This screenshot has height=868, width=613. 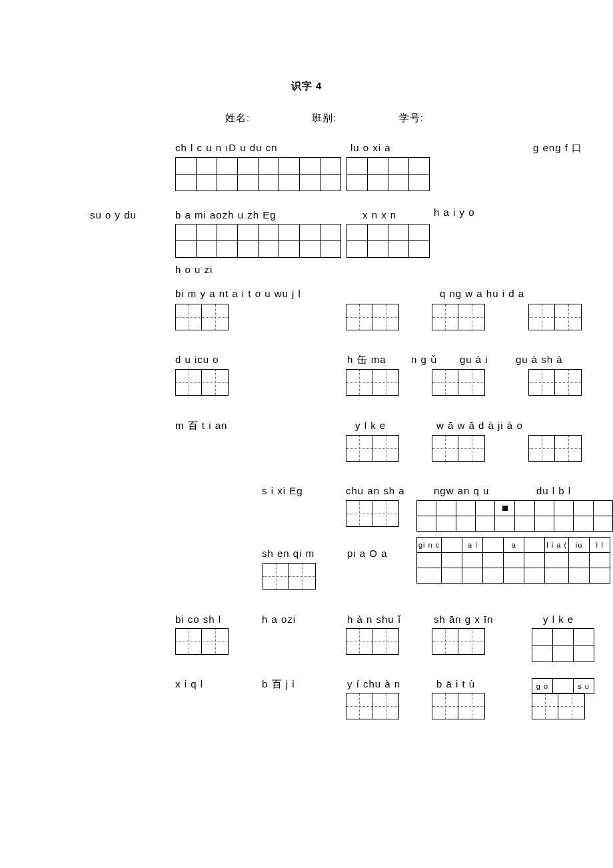 I want to click on pinyin-r6-a: s i xi Eg, so click(x=283, y=490).